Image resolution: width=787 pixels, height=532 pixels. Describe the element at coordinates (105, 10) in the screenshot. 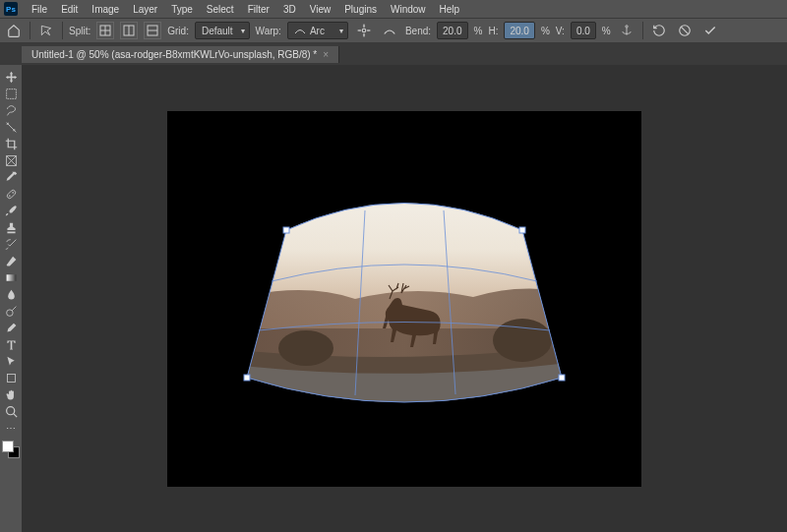

I see `menu-image: Image` at that location.